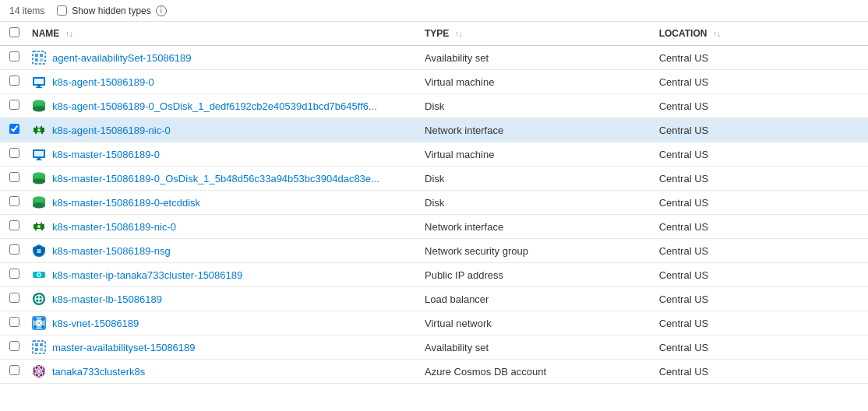  Describe the element at coordinates (111, 11) in the screenshot. I see `show-hidden-label: Show hidden types i` at that location.